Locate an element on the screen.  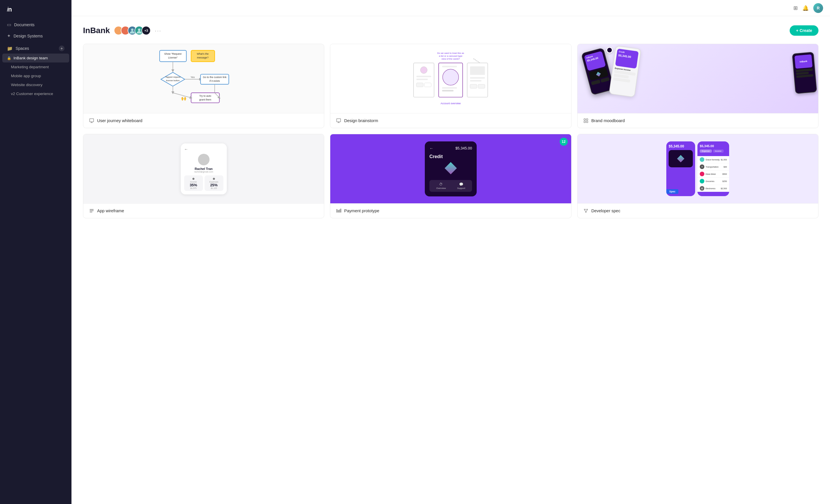
sidebar-item-mobile-app-group: Mobile app group is located at coordinates (36, 76).